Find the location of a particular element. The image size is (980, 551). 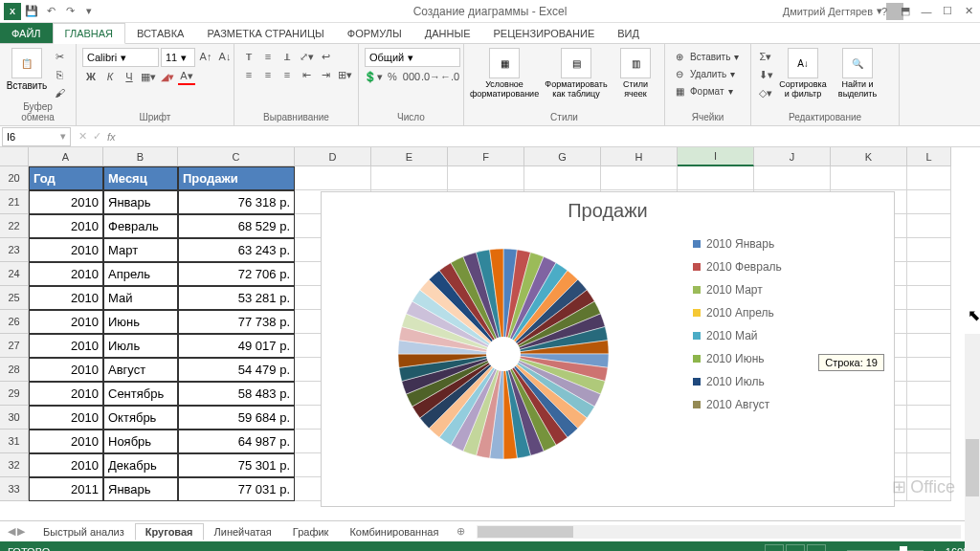

row-header-20: 20 is located at coordinates (14, 178).